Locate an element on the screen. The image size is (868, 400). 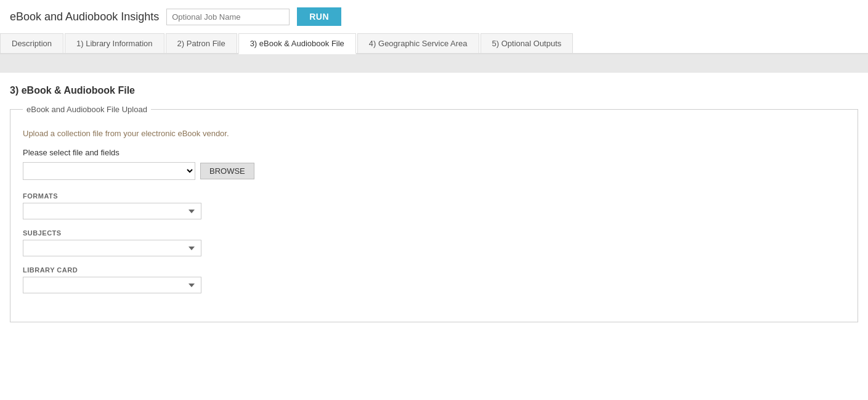
browse-button: BROWSE is located at coordinates (227, 171).